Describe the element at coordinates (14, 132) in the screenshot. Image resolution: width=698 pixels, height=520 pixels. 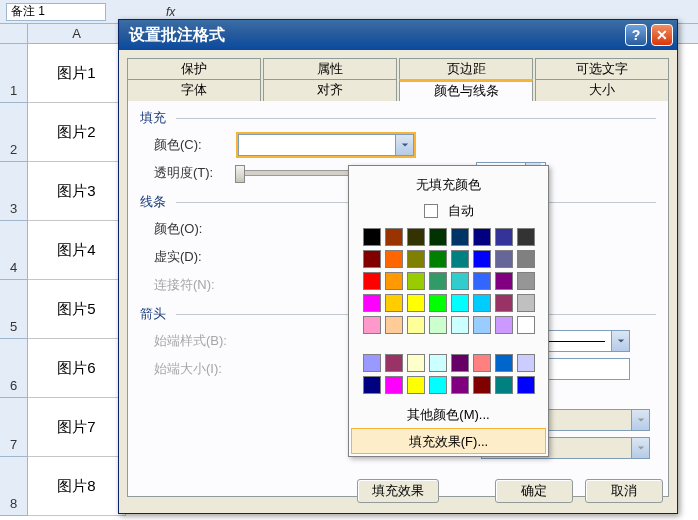
I see `row-header: 2` at that location.